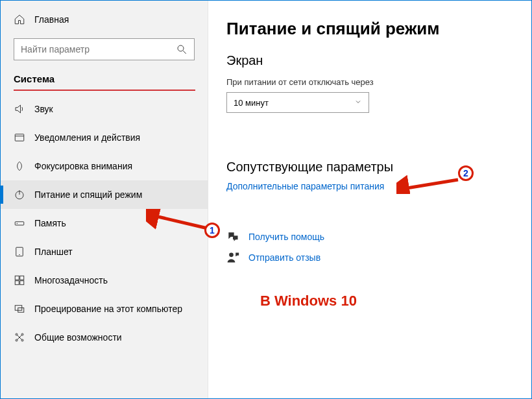 This screenshot has height=399, width=532. Describe the element at coordinates (104, 280) in the screenshot. I see `sidebar-item-multitask: Многозадачность` at that location.